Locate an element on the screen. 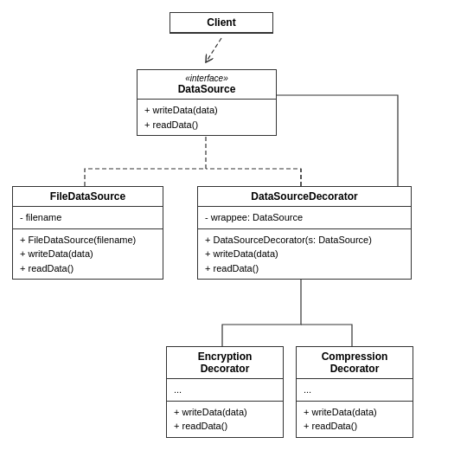 Image resolution: width=467 pixels, height=476 pixels. compressiondecorator-fields: ... is located at coordinates (355, 390).